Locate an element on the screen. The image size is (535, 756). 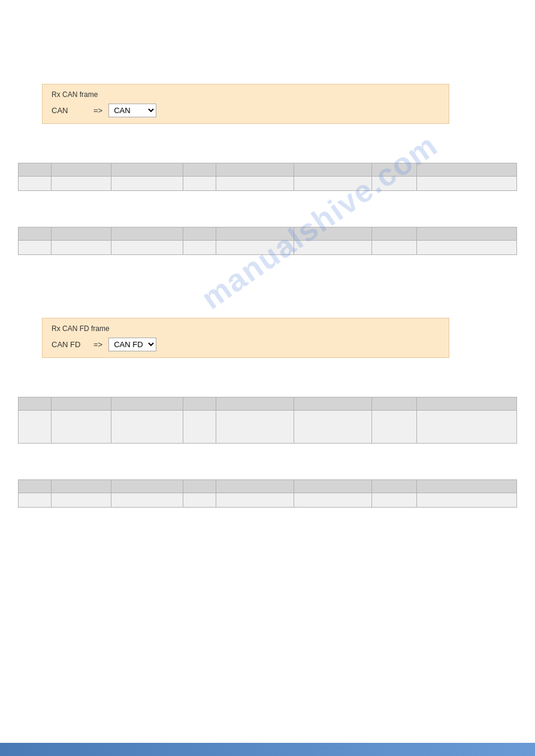
can-arrow: => is located at coordinates (98, 110).